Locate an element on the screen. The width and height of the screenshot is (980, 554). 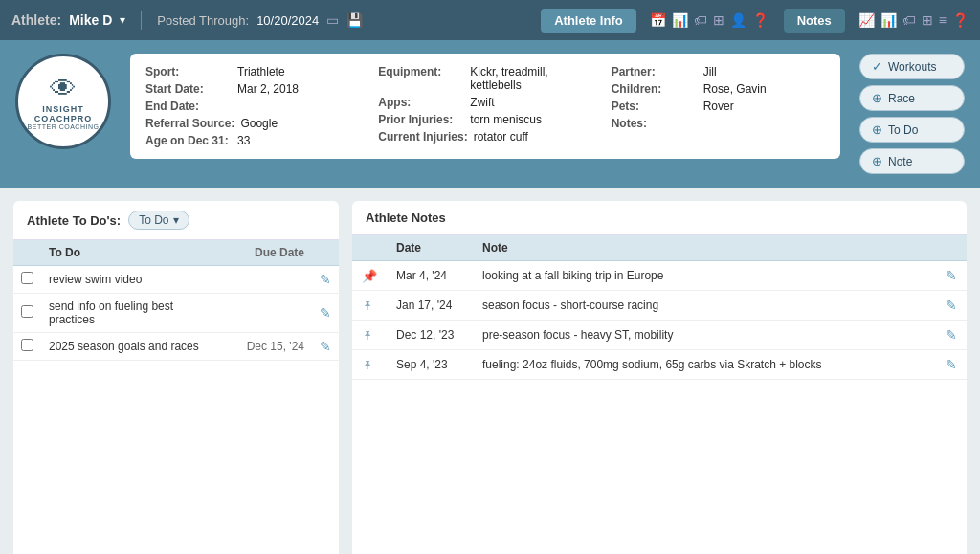
note-date-1: Jan 17, '24 is located at coordinates (430, 306).